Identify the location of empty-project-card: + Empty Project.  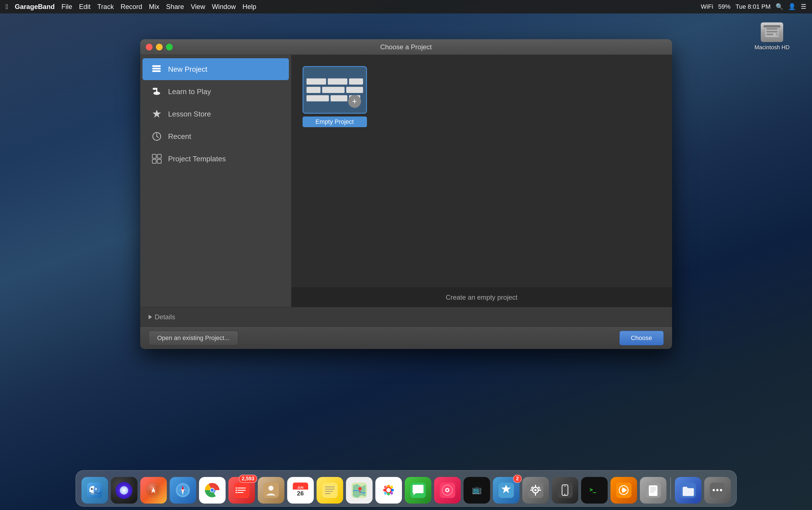
(335, 96).